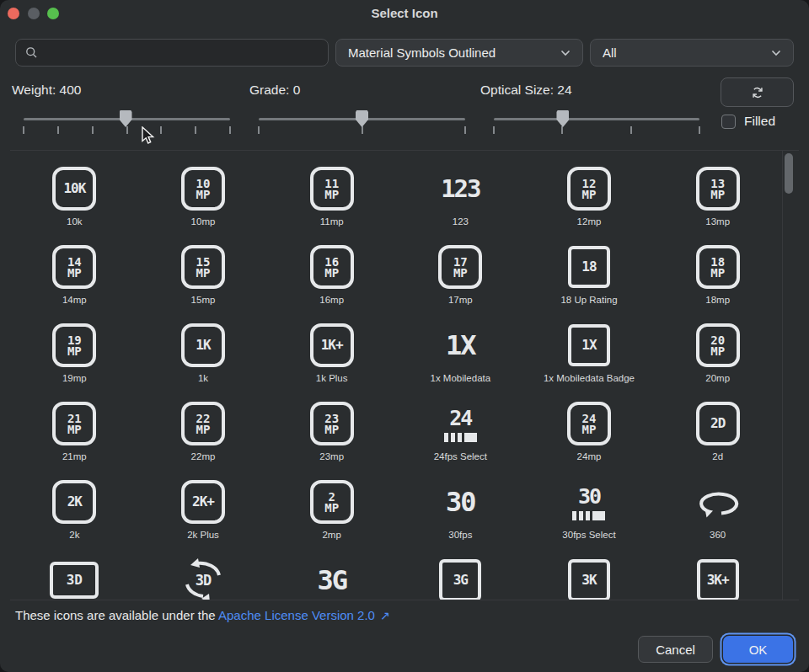  Describe the element at coordinates (588, 535) in the screenshot. I see `icon-label: 30fps Select` at that location.